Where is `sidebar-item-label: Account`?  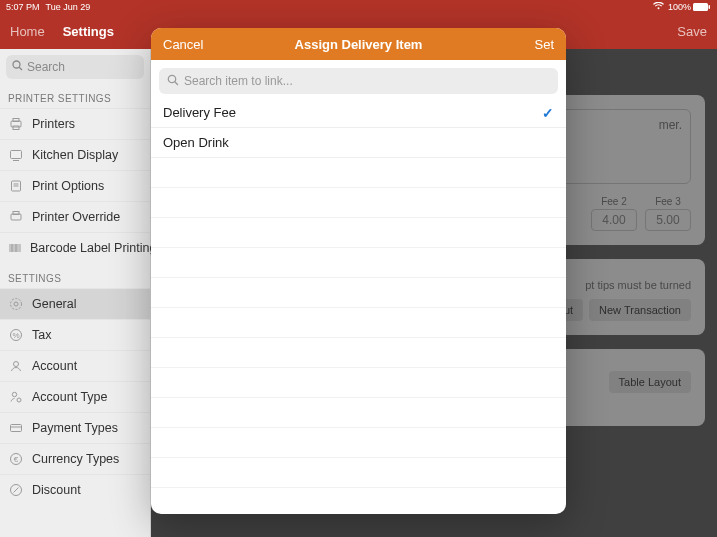 sidebar-item-label: Account is located at coordinates (54, 366).